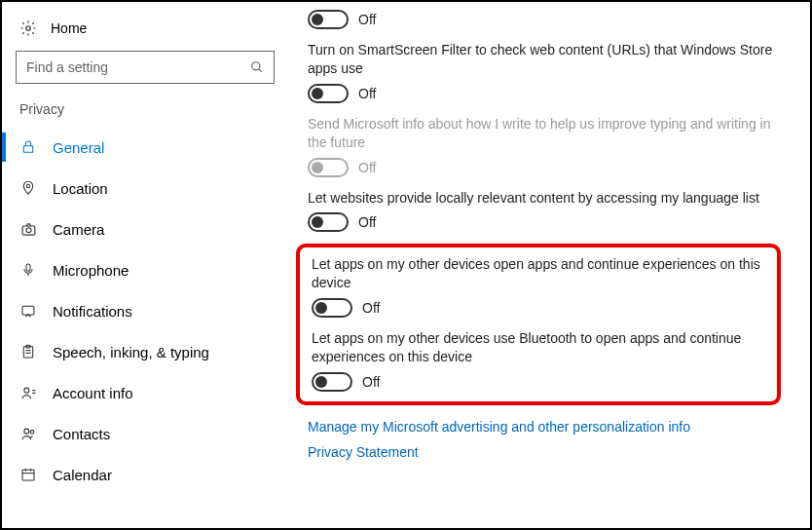 The image size is (812, 530). What do you see at coordinates (28, 474) in the screenshot?
I see `calendar-icon` at bounding box center [28, 474].